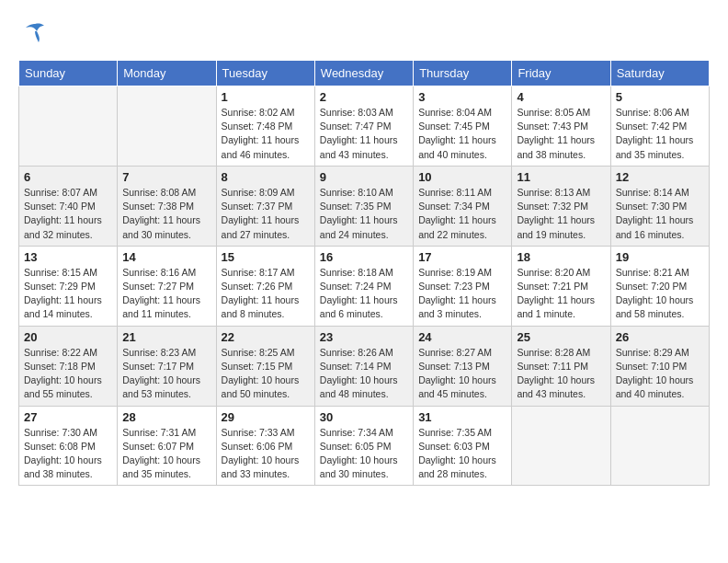  What do you see at coordinates (166, 373) in the screenshot?
I see `day-info: Sunrise: 8:23 AM Sunset: 7:17 PM Dayligh…` at bounding box center [166, 373].